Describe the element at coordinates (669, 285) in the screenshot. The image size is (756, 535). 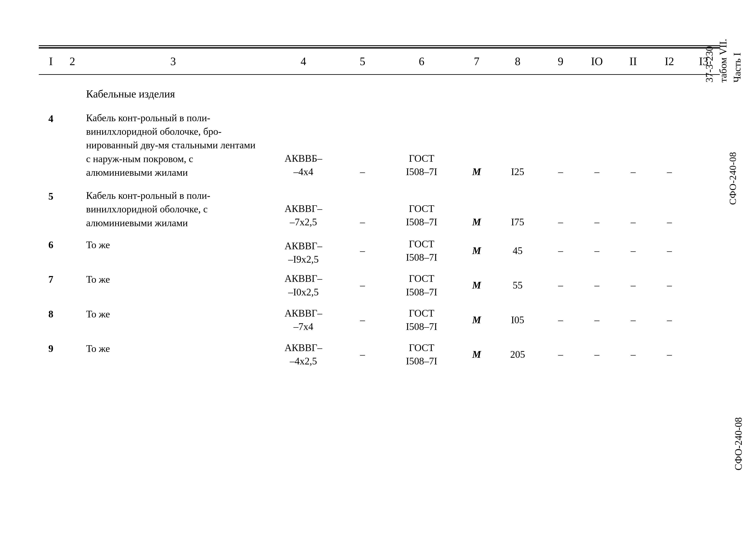
I see `row7-c12: –` at that location.